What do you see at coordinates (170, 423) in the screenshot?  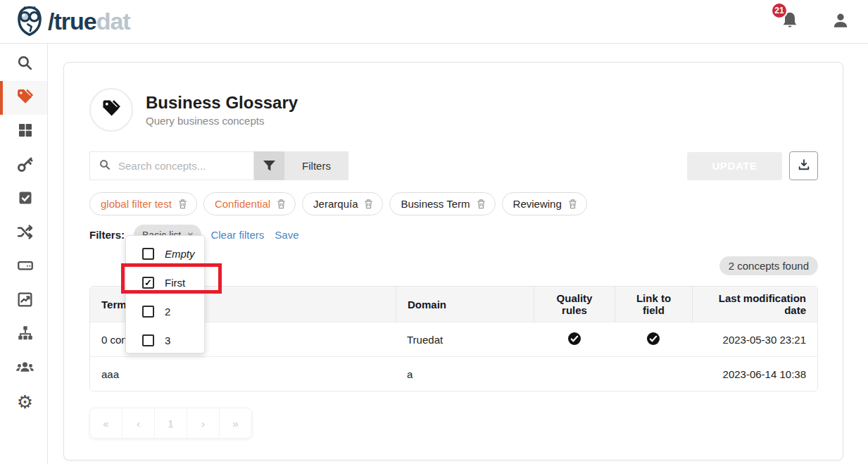 I see `pagination-page-button: 1` at bounding box center [170, 423].